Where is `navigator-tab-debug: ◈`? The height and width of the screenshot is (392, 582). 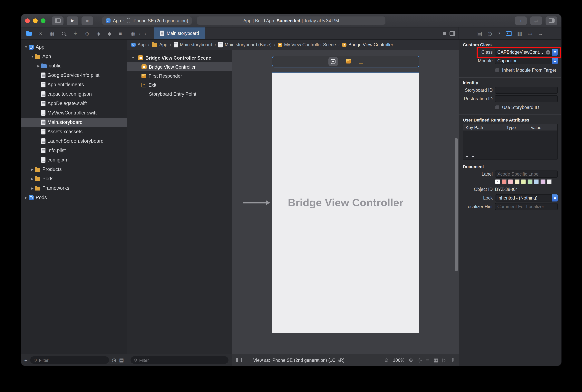 navigator-tab-debug: ◈ is located at coordinates (98, 33).